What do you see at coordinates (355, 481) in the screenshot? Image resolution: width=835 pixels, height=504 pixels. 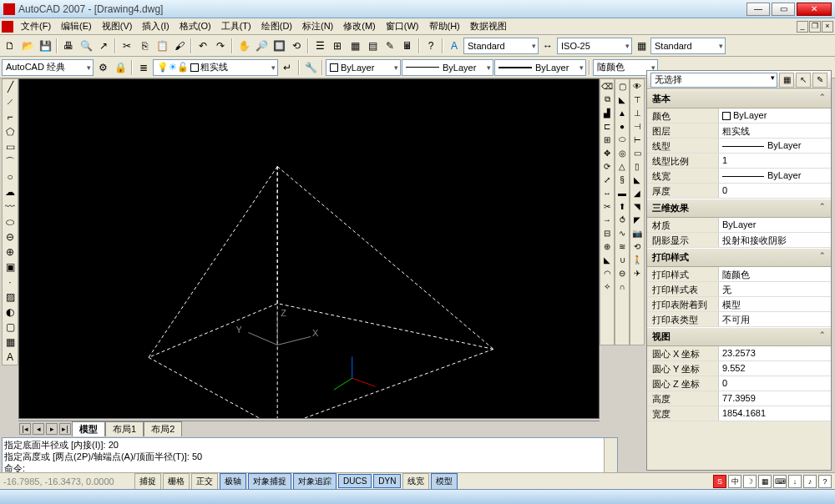 I see `ducs-toggle: DUCS` at bounding box center [355, 481].